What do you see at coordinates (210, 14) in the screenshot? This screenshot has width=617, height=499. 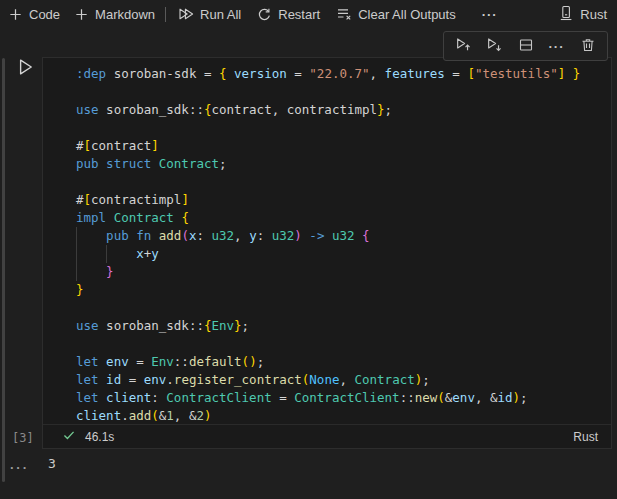 I see `run-all-button: Run All` at bounding box center [210, 14].